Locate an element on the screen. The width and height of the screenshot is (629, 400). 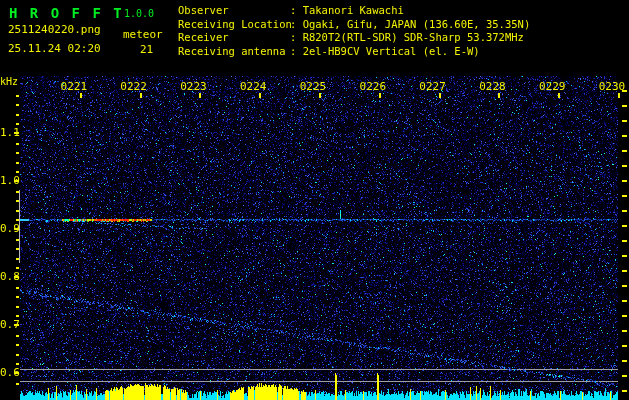
frequency-tick-label: 1.0 is located at coordinates (6, 180).